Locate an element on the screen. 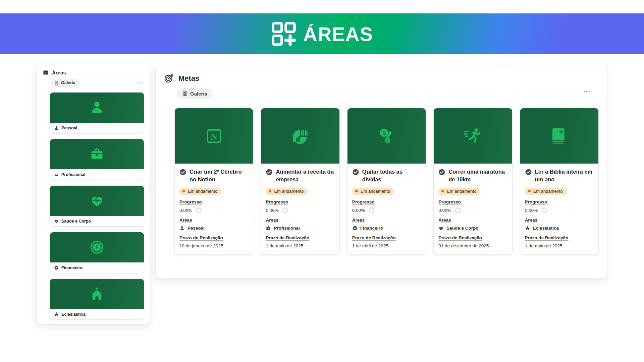  areas-db-title: Áreas is located at coordinates (59, 72).